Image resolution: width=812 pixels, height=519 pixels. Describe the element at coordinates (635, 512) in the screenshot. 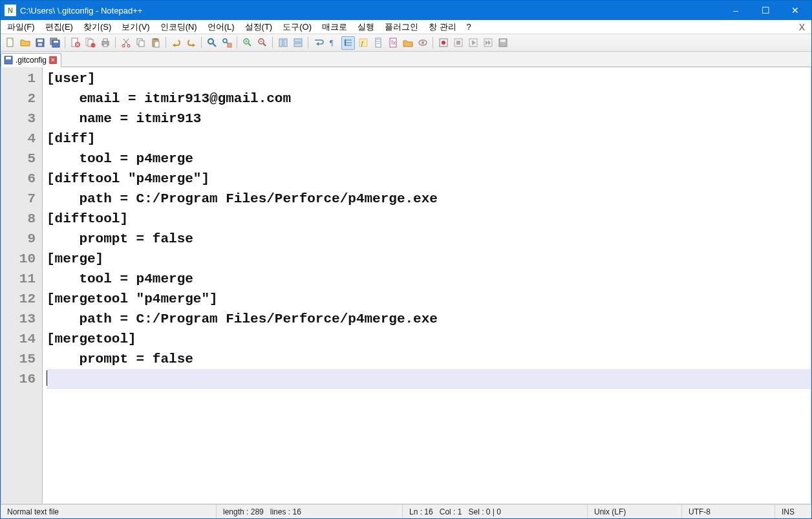

I see `status-eol: Unix (LF)` at that location.